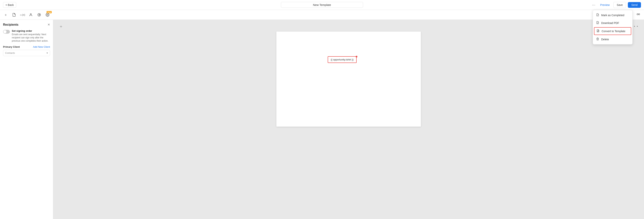 This screenshot has width=644, height=219. I want to click on compare-button, so click(638, 14).